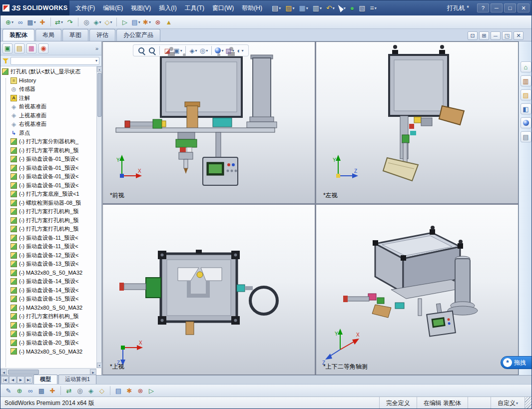 This screenshot has height=409, width=532. What do you see at coordinates (48, 372) in the screenshot?
I see `tree-horizontal-scrollbar: ◀ ▶` at bounding box center [48, 372].